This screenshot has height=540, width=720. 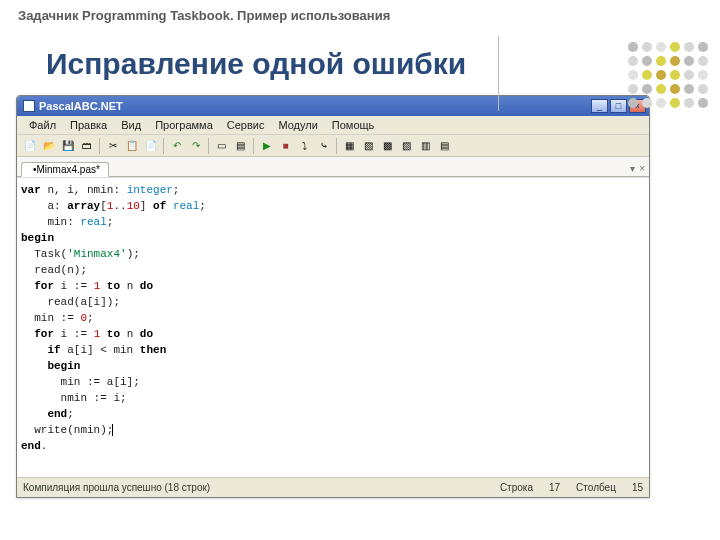 I want to click on module-icon-3: ▩, so click(x=388, y=146).